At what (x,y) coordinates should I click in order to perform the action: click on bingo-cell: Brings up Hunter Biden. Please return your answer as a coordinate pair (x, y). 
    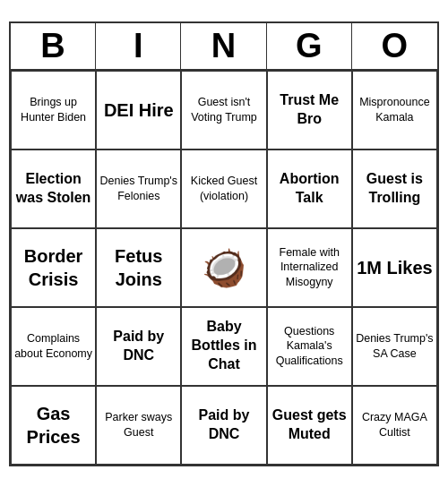
    Looking at the image, I should click on (54, 110).